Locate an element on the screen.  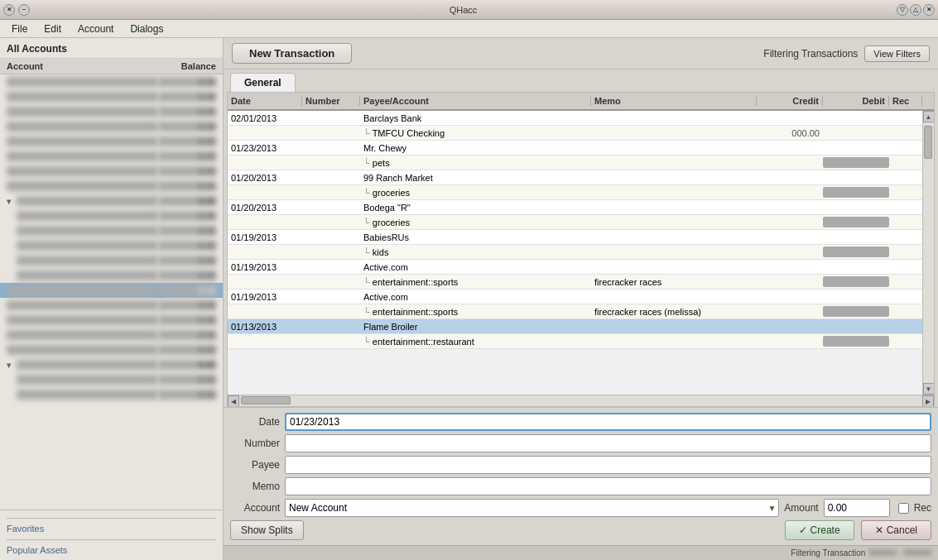
title-bar-right-controls: ▽ △ ✕ is located at coordinates (916, 10).